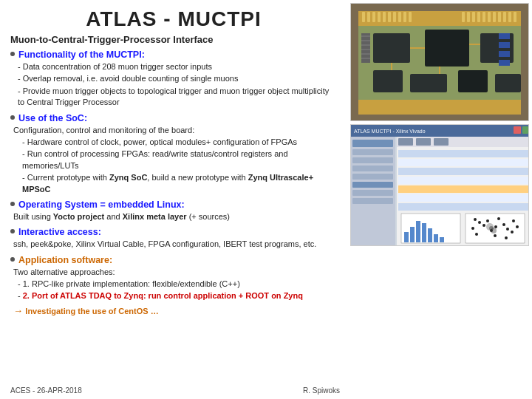 The height and width of the screenshot is (399, 532). What do you see at coordinates (81, 55) in the screenshot?
I see `heading-functionality: Functionality of the MUCTPI:` at bounding box center [81, 55].